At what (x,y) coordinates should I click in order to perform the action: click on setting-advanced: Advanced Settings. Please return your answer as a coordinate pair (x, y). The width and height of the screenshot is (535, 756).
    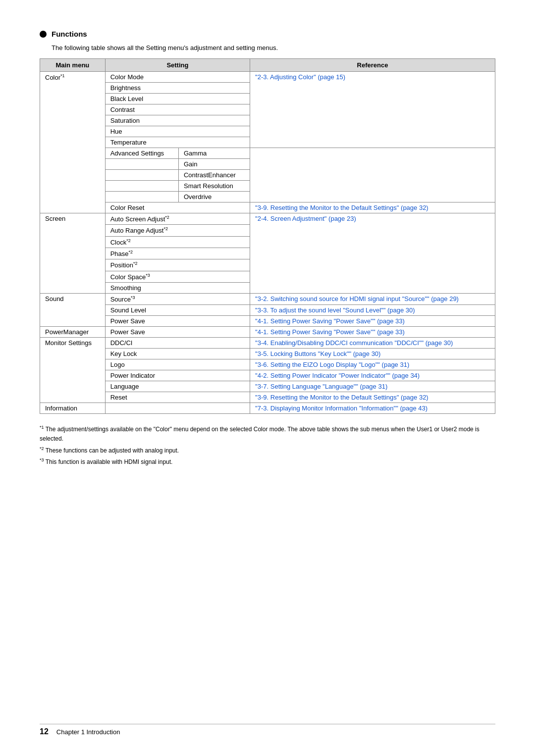
    Looking at the image, I should click on (142, 153).